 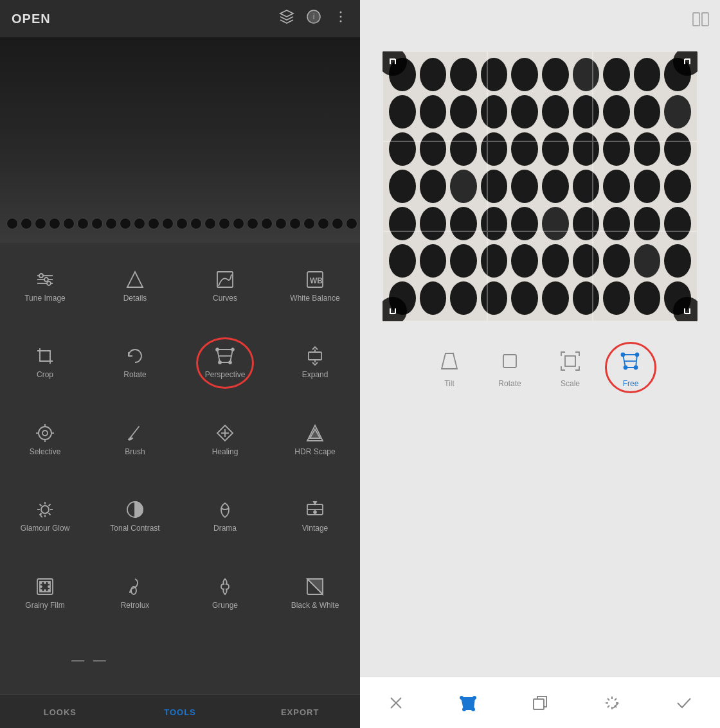 I want to click on retrolux-label: Retrolux, so click(x=135, y=606).